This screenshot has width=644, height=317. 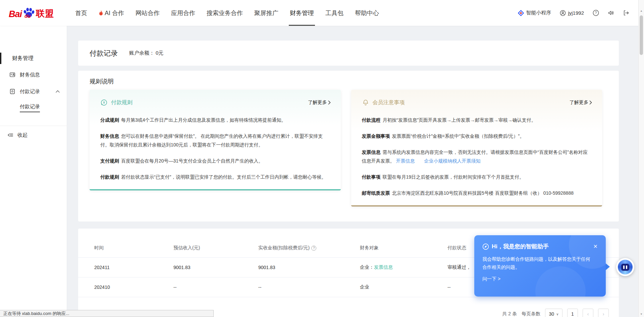 I want to click on sound-button, so click(x=611, y=13).